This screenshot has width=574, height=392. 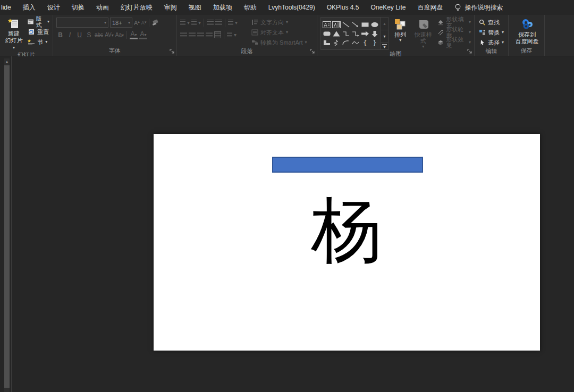 I want to click on shape-down-arrow-icon, so click(x=375, y=34).